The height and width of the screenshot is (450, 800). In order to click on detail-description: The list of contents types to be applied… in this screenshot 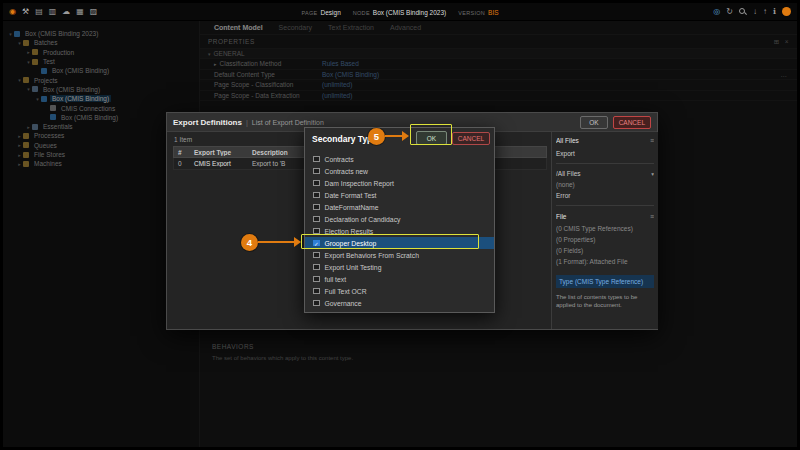, I will do `click(605, 301)`.